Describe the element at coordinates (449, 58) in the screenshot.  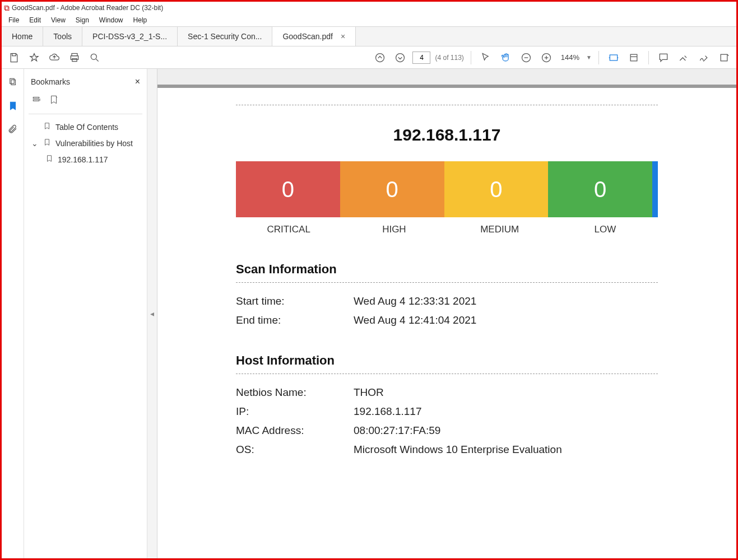
I see `page-count-label: (4 of 113)` at that location.